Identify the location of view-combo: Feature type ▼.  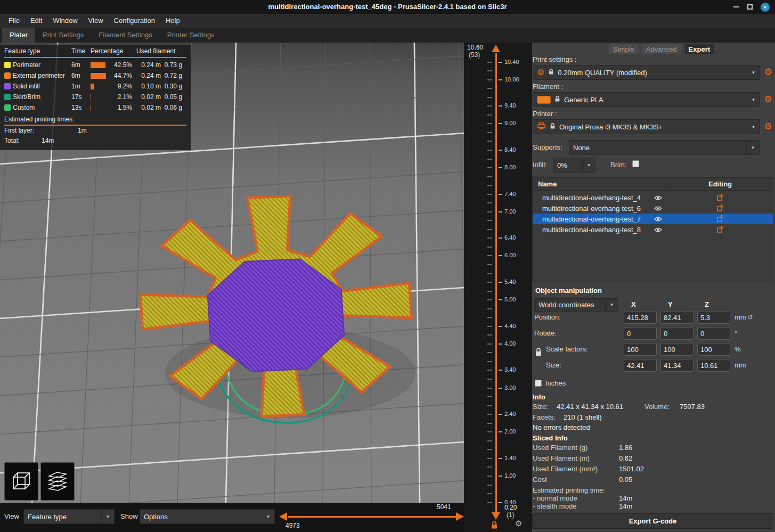
(69, 517).